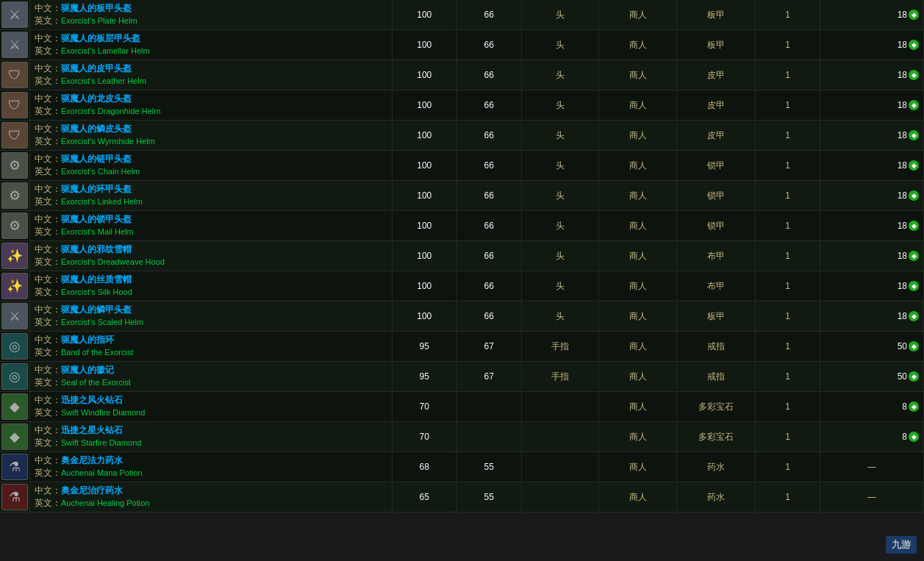  Describe the element at coordinates (105, 503) in the screenshot. I see `item-en-name: Auchenai Healing Potion` at that location.